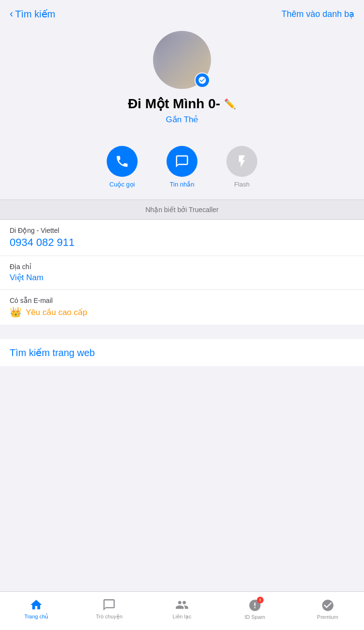  What do you see at coordinates (182, 273) in the screenshot?
I see `address-row: Địa chỉ Việt Nam` at bounding box center [182, 273].